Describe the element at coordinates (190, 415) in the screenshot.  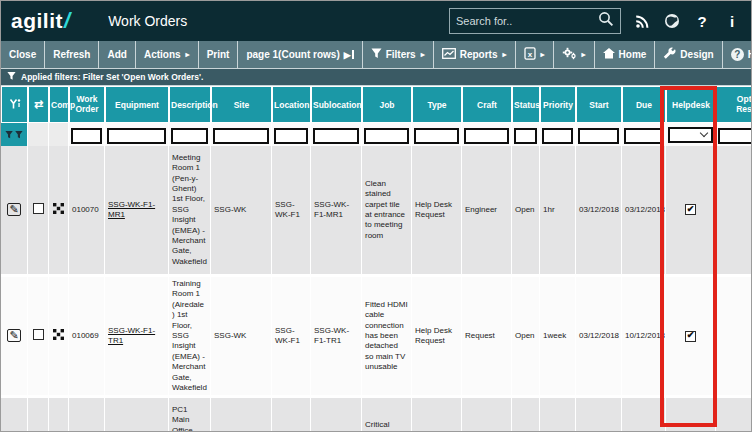
I see `cell-description: PC1 Main Office - SSG Insight (EMEA) - M…` at that location.